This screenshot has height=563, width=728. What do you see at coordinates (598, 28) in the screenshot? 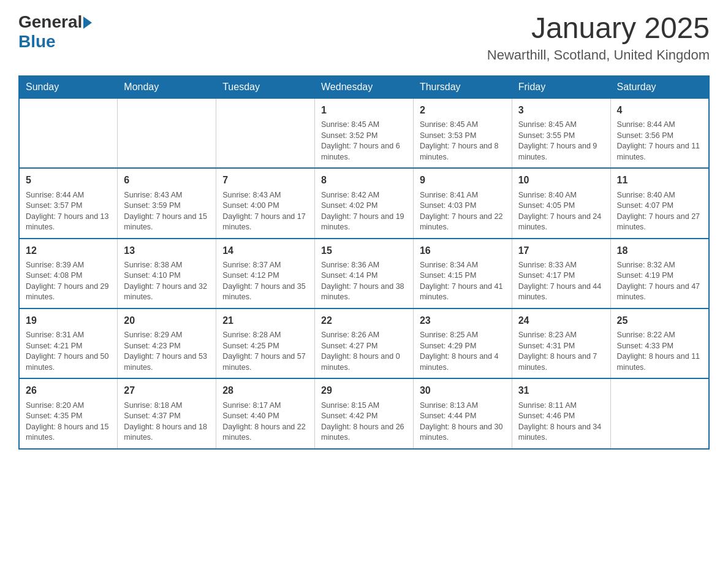
I see `month-title: January 2025` at bounding box center [598, 28].